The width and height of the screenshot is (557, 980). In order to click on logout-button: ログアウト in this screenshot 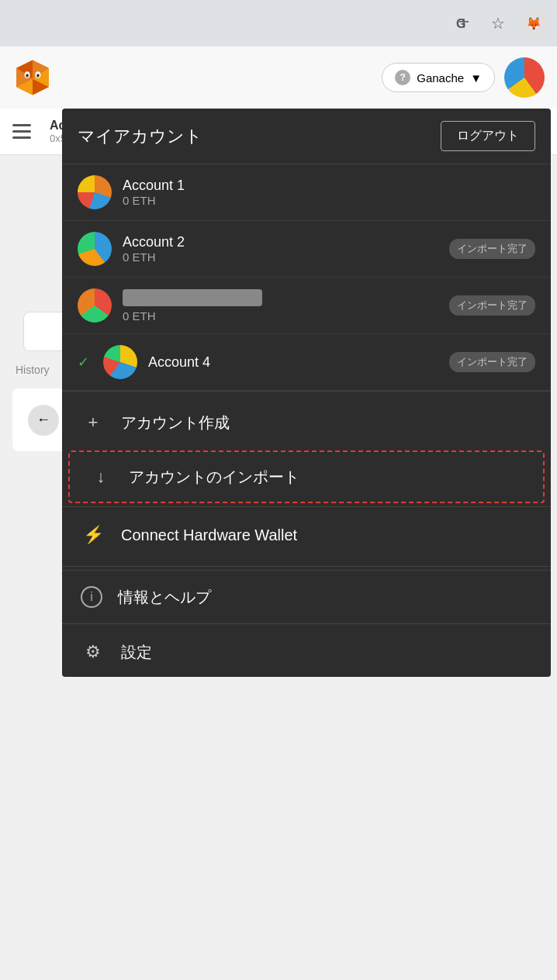, I will do `click(488, 136)`.